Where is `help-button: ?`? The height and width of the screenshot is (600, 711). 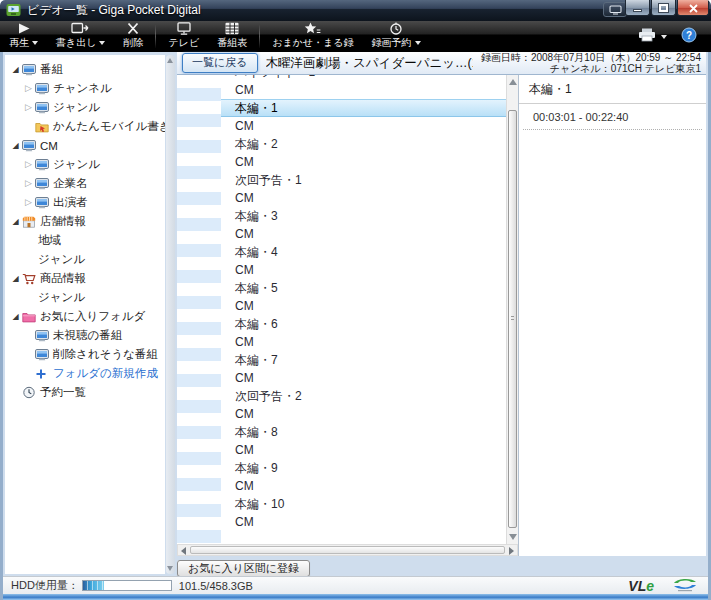
help-button: ? is located at coordinates (689, 37).